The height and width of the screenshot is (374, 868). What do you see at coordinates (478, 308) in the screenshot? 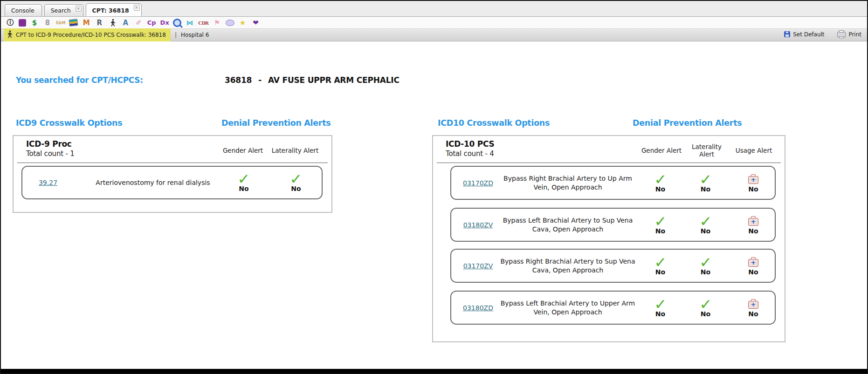
I see `icd10-code-link: 03180ZD` at bounding box center [478, 308].